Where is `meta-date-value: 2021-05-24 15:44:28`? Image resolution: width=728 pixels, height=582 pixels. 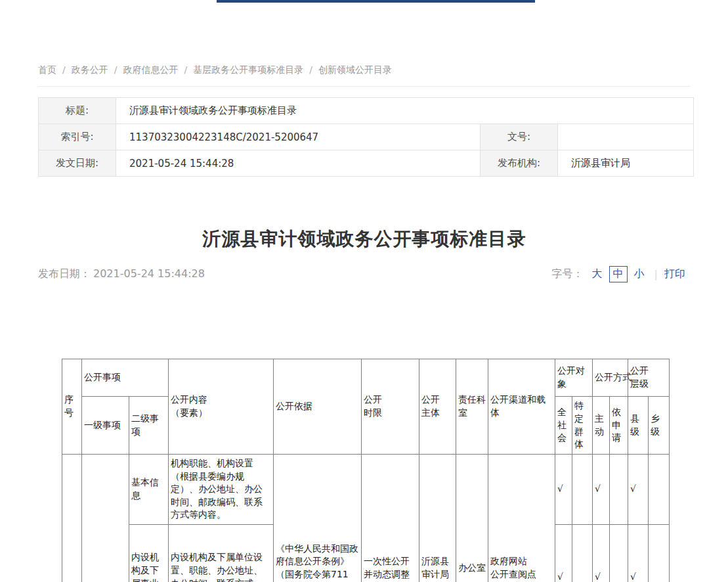 meta-date-value: 2021-05-24 15:44:28 is located at coordinates (298, 164).